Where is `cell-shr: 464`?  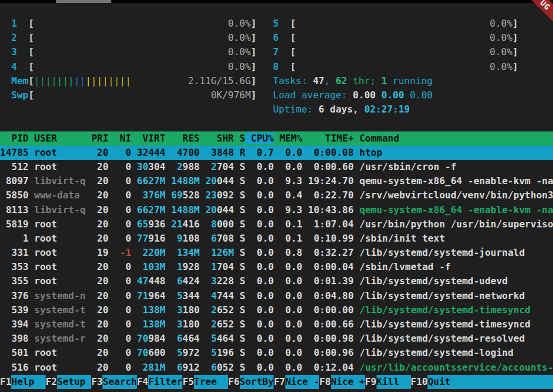 cell-shr: 464 is located at coordinates (225, 339).